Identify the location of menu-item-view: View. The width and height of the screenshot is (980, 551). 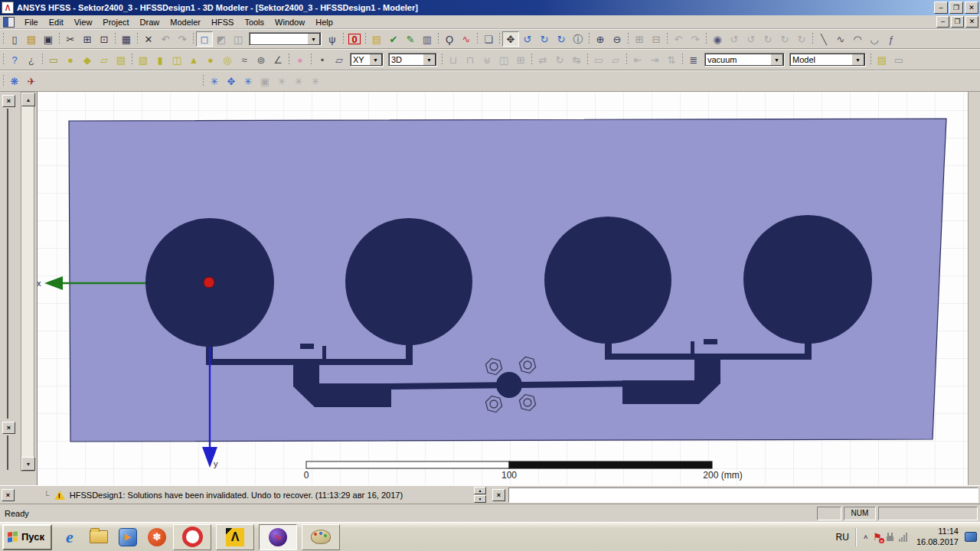
(83, 22).